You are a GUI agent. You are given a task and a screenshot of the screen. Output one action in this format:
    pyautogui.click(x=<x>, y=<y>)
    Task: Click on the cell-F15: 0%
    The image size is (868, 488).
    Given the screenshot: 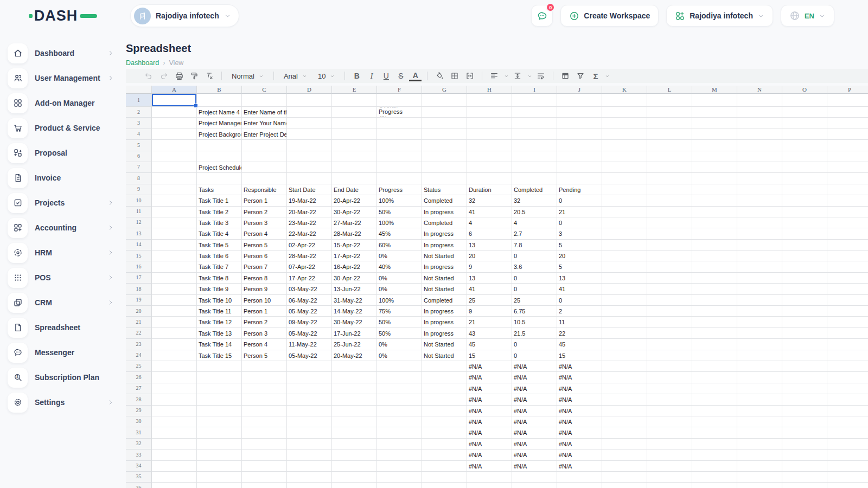 What is the action you would take?
    pyautogui.click(x=399, y=256)
    